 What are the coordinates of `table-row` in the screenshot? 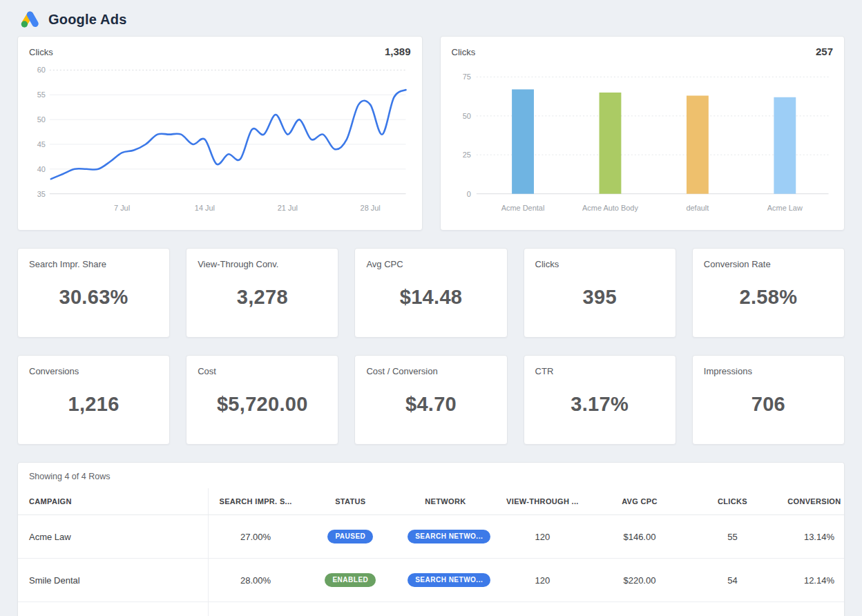 It's located at (431, 609).